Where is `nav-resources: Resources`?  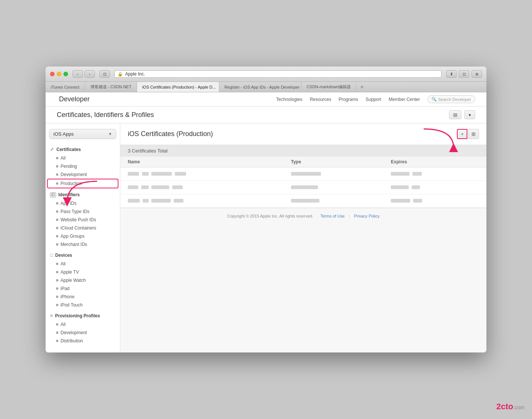
nav-resources: Resources is located at coordinates (321, 99).